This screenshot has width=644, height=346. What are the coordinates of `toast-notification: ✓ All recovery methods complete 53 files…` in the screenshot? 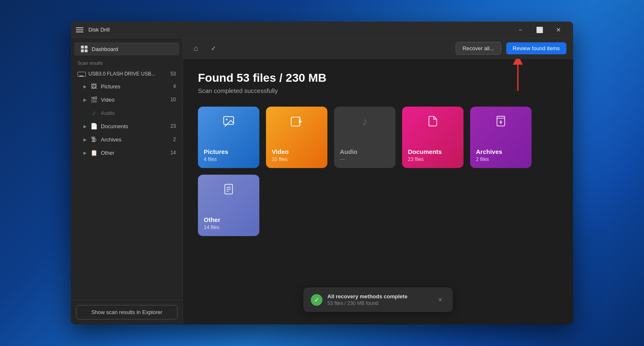 It's located at (378, 300).